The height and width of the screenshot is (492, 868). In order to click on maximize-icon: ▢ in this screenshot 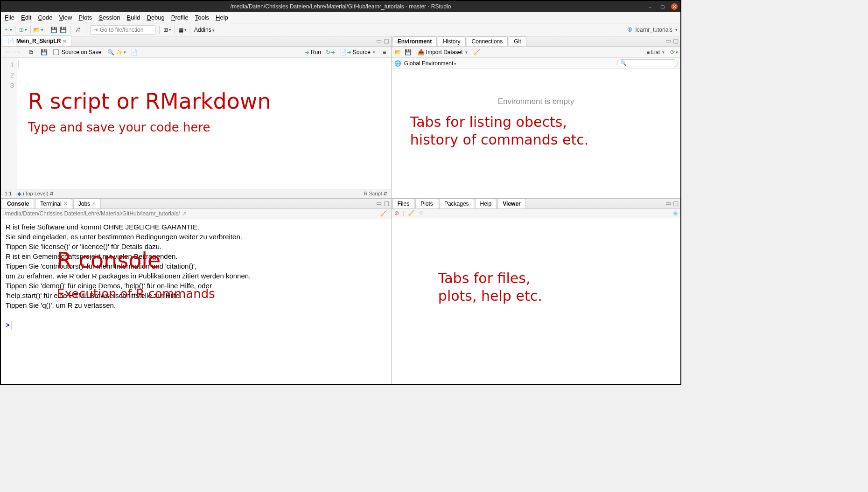, I will do `click(662, 7)`.